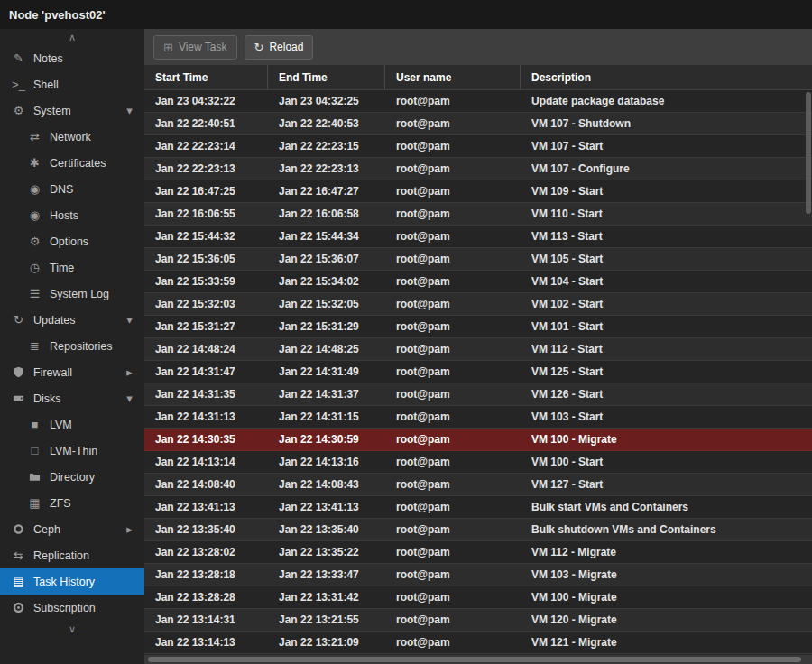 The image size is (812, 664). What do you see at coordinates (666, 462) in the screenshot?
I see `cell-description: VM 100 - Start` at bounding box center [666, 462].